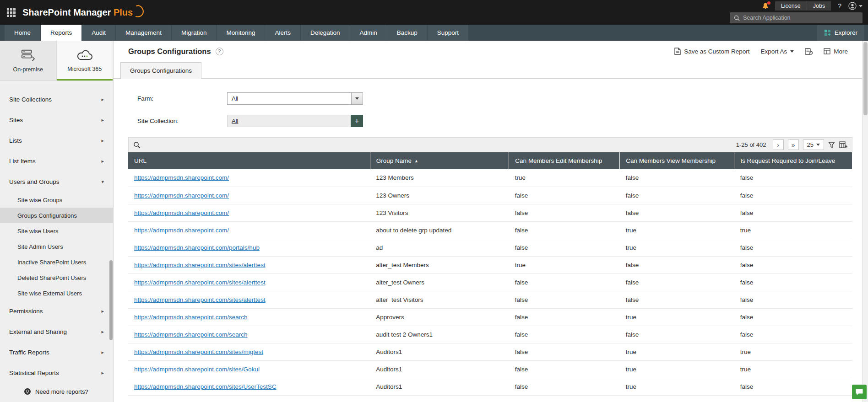  I want to click on nav-tab-audit: Audit, so click(99, 33).